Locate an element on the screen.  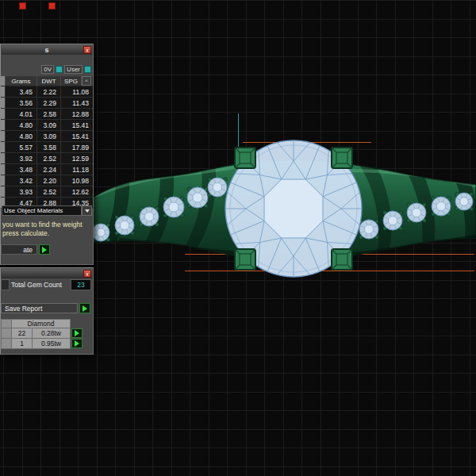
weights-cell: 12.62 is located at coordinates (77, 192).